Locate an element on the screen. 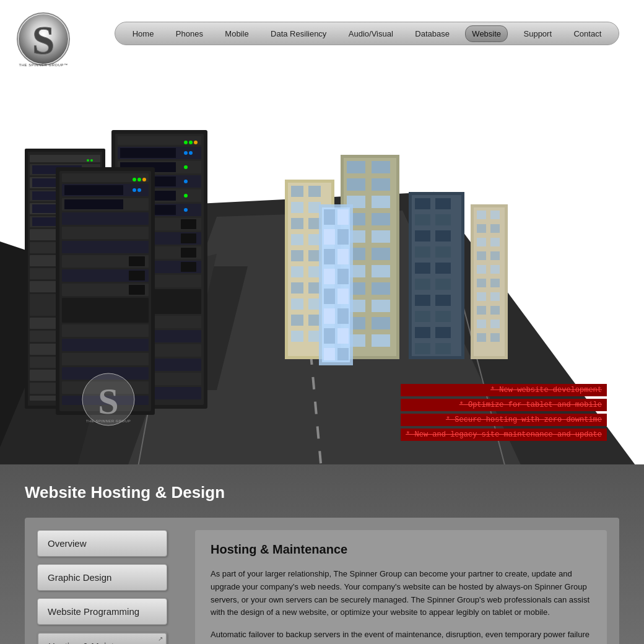 Image resolution: width=644 pixels, height=644 pixels. logo-svg: S THE SPINNER GROUP™ is located at coordinates (43, 40).